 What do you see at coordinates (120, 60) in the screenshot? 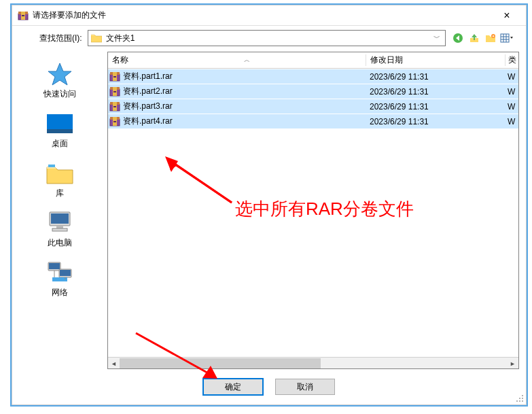
I see `column-name-label: 名称` at bounding box center [120, 60].